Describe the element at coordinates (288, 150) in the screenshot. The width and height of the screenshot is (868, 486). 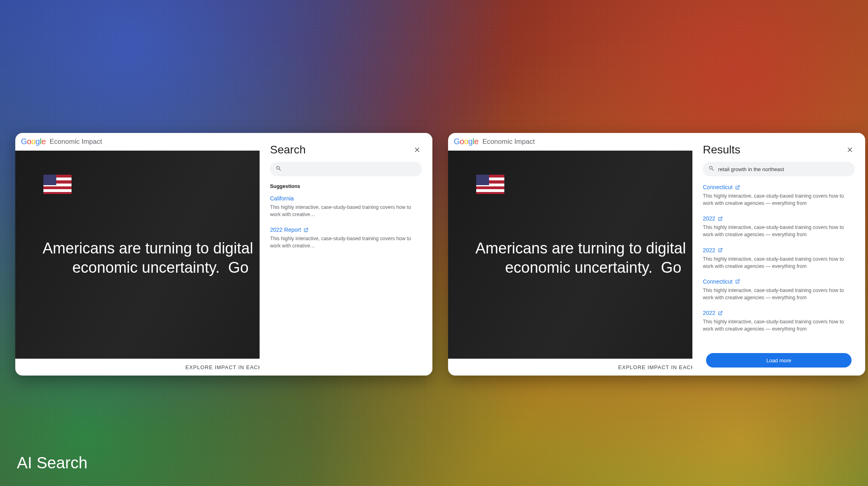
I see `search-panel-title: Search` at that location.